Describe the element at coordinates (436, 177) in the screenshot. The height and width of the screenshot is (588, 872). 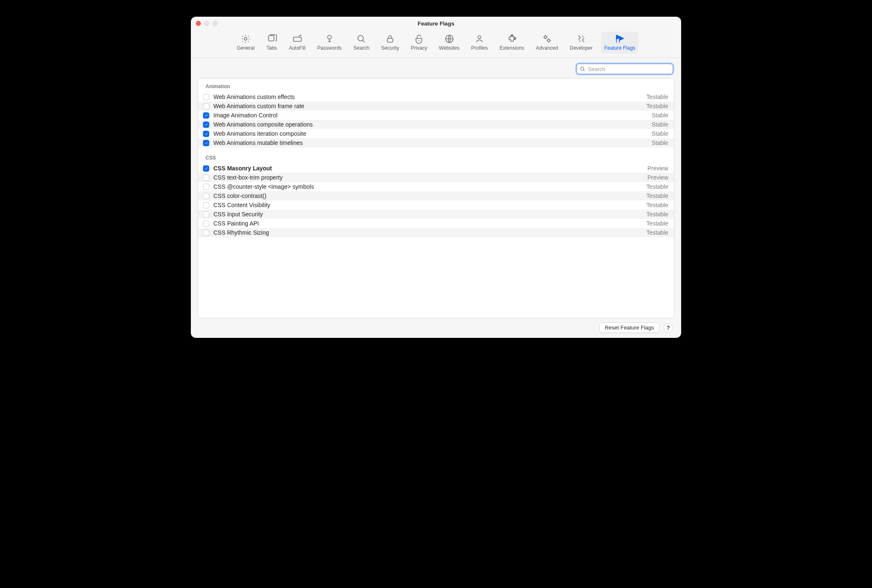
I see `flag-row: CSS text-box-trim propertyPreview` at that location.